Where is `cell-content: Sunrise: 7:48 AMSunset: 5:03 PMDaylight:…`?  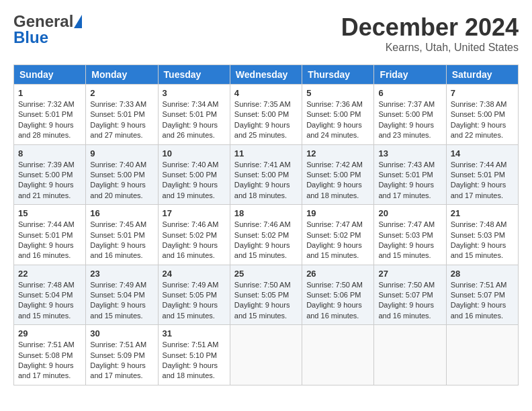 cell-content: Sunrise: 7:48 AMSunset: 5:03 PMDaylight:… is located at coordinates (482, 240).